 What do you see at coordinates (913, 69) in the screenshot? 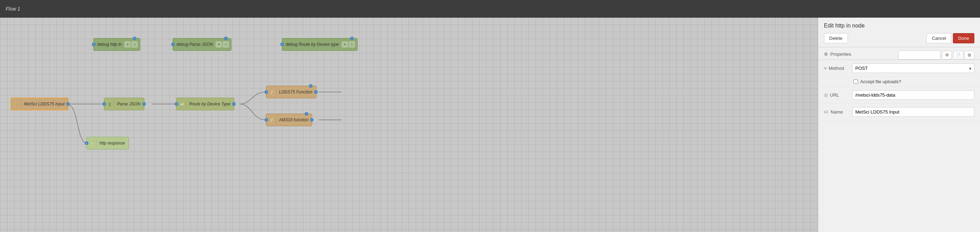
I see `method-select: GET POST PUT DELETE PATCH` at bounding box center [913, 69].